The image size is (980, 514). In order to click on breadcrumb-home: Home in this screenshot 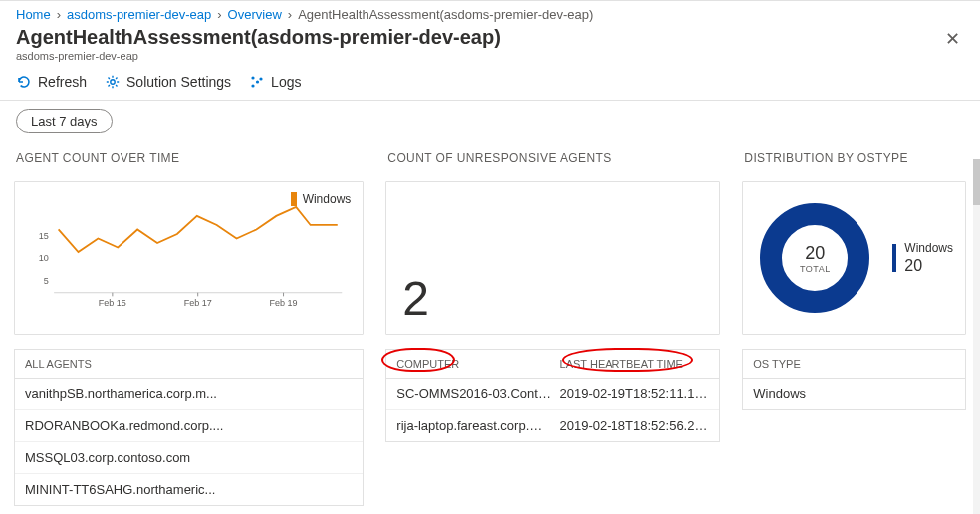, I will do `click(34, 14)`.